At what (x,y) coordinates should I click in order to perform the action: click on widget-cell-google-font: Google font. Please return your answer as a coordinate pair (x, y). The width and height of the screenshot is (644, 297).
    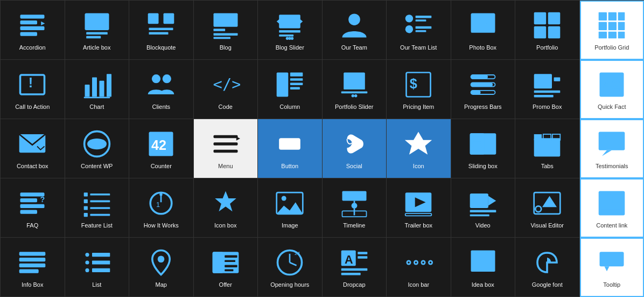
    Looking at the image, I should click on (548, 267).